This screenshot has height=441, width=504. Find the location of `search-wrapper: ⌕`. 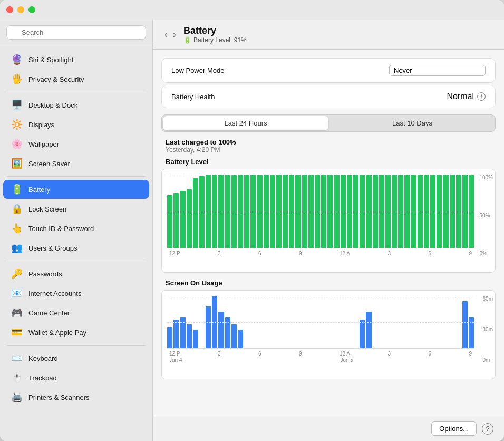

search-wrapper: ⌕ is located at coordinates (76, 33).